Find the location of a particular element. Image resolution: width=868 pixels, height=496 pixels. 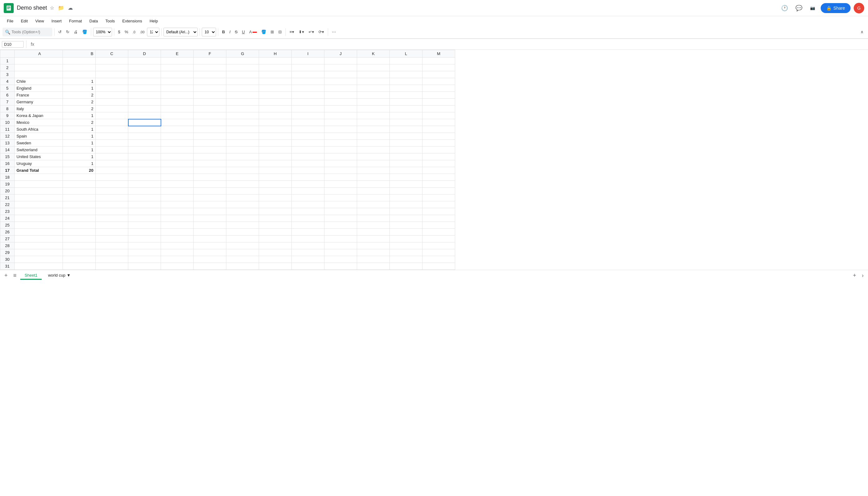

cell-j17 is located at coordinates (341, 171).